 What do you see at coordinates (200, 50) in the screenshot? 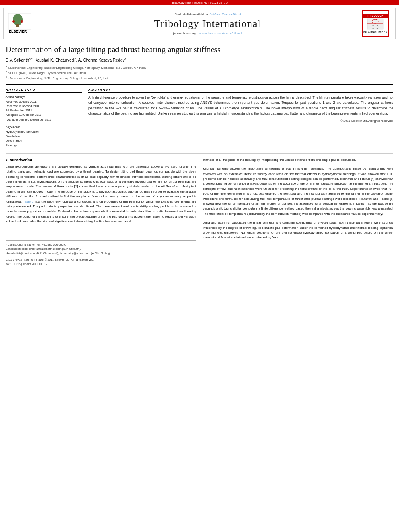
I see `article-title: Determination of a large tilting pad thr…` at bounding box center [200, 50].